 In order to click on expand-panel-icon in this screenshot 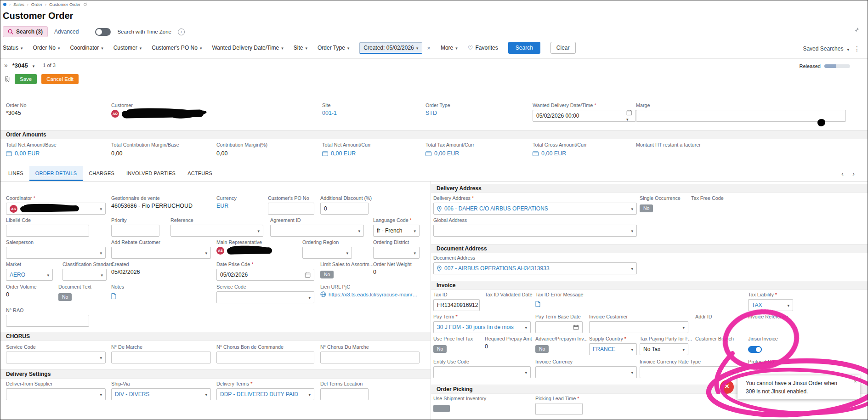, I will do `click(6, 65)`.